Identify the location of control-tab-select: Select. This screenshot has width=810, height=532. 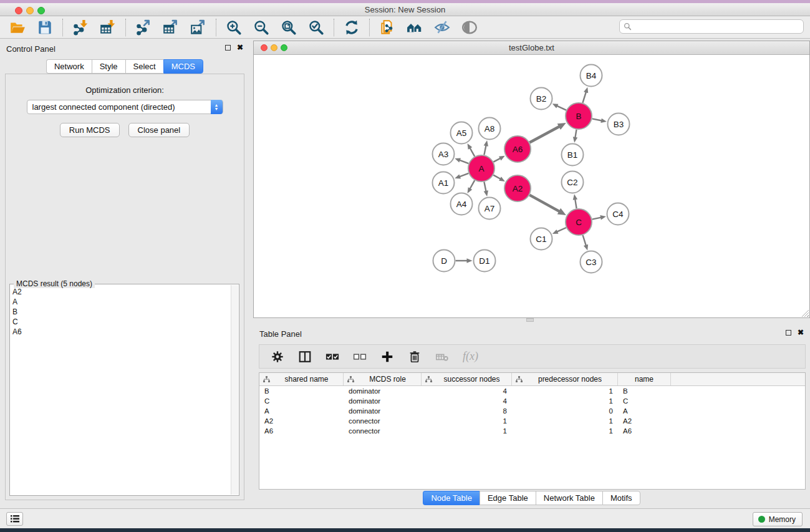
(145, 66).